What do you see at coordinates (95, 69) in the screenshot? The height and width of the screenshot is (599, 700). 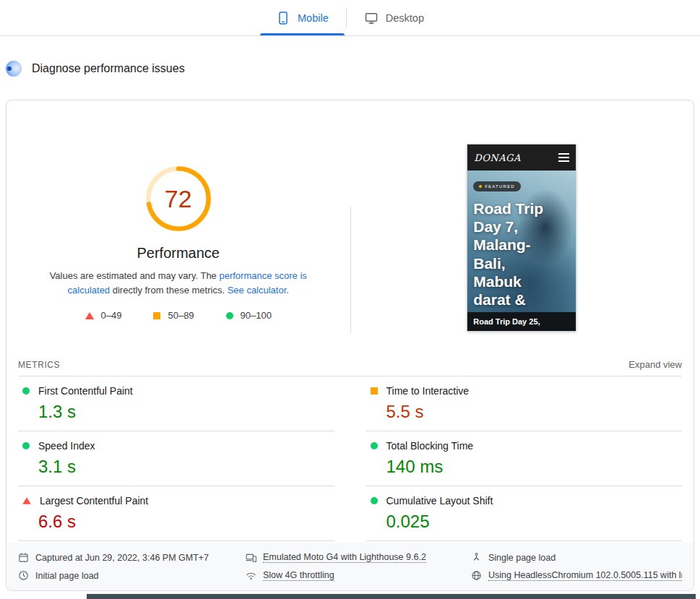 I see `diagnose-section-header: Diagnose performance issues` at bounding box center [95, 69].